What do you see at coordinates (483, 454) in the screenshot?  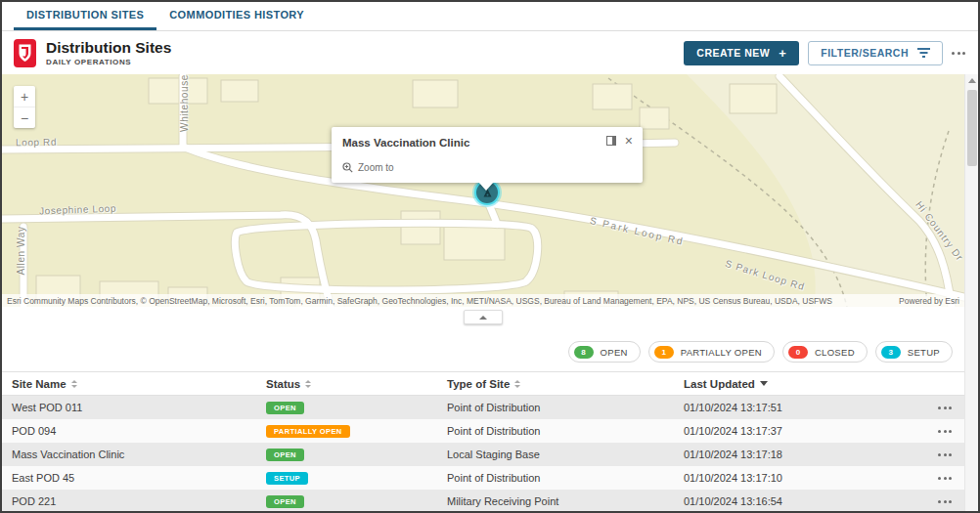 I see `table-row: Mass Vaccination Clinic OPEN Local Stagi…` at bounding box center [483, 454].